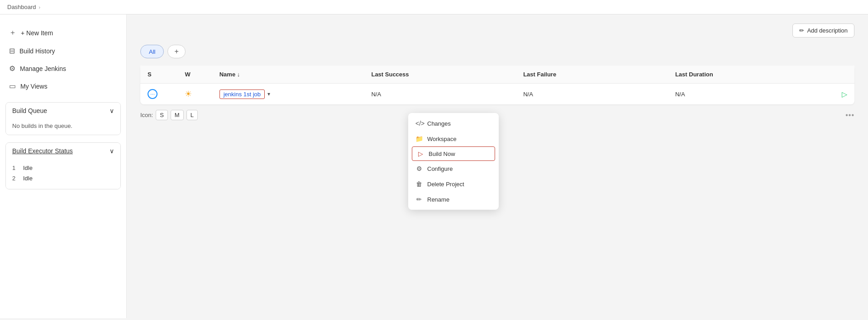 The height and width of the screenshot is (320, 868). I want to click on col-header-last-duration: Last Duration, so click(744, 75).